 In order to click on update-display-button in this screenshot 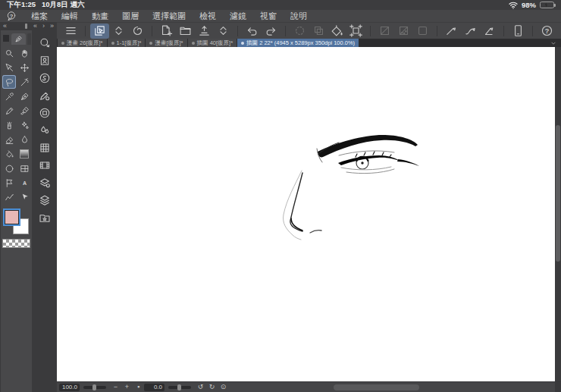, I will do `click(300, 31)`.